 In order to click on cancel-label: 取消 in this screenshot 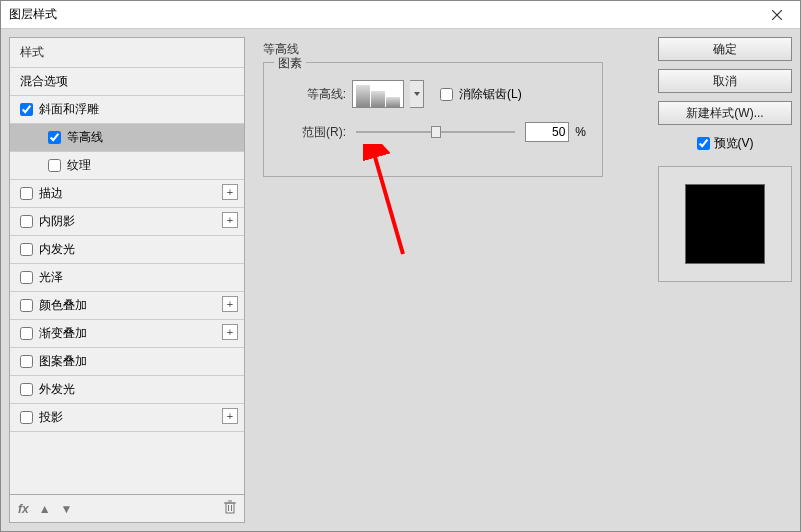, I will do `click(725, 82)`.